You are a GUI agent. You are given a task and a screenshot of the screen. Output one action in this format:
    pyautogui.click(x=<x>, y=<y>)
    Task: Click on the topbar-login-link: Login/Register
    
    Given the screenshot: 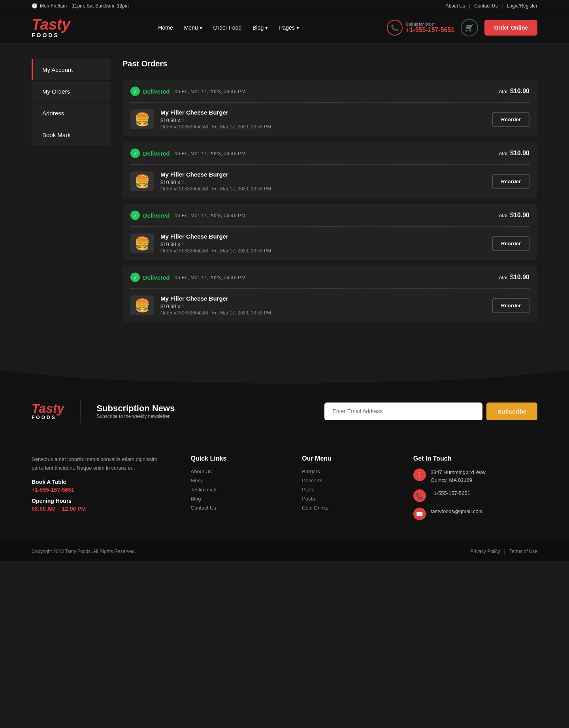 What is the action you would take?
    pyautogui.click(x=522, y=6)
    